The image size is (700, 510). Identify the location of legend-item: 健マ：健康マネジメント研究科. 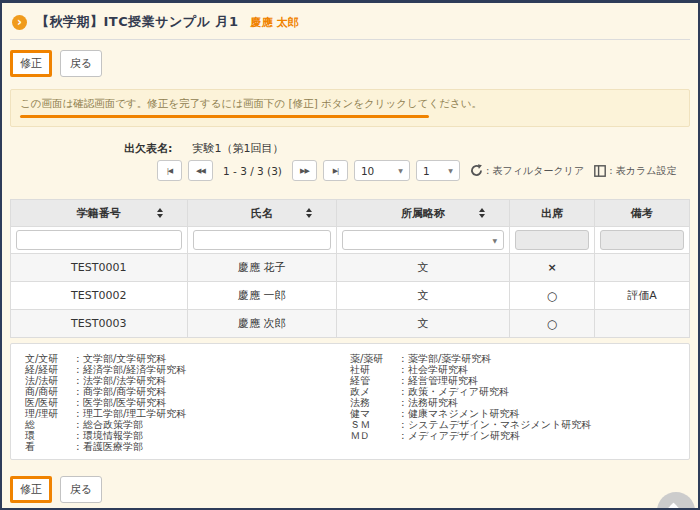
(512, 414).